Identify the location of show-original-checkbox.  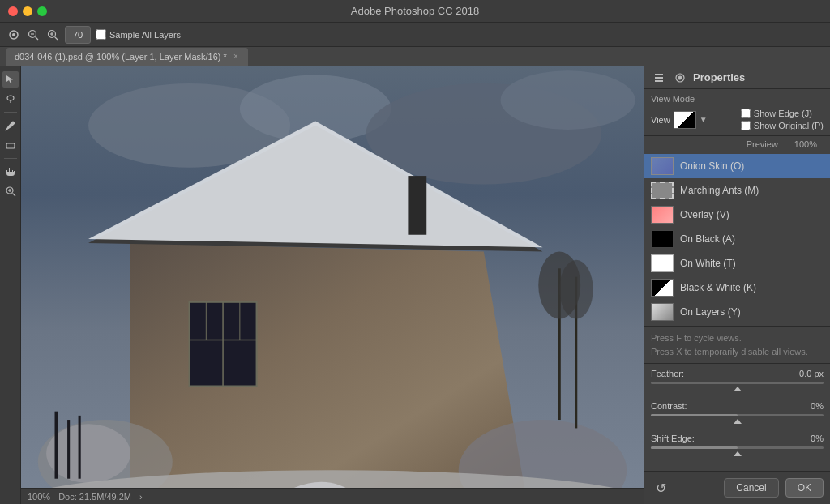
(746, 126).